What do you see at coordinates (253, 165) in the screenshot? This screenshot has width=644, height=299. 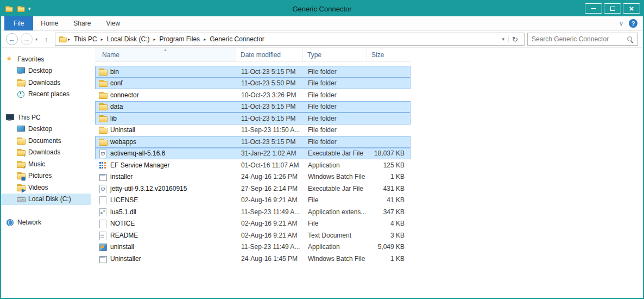 I see `file-row-ef-service-manager: EF Service Manager01-Oct-16 11:07 AMAppl…` at bounding box center [253, 165].